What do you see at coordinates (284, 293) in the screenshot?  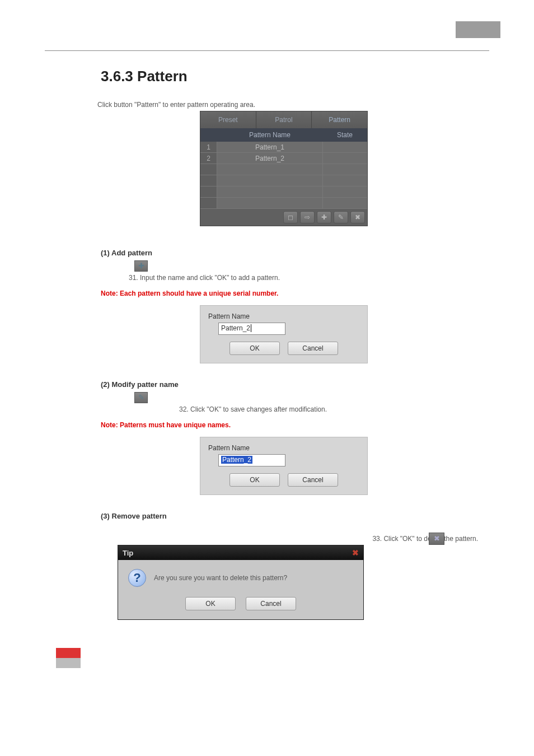 I see `note-unique-serial: Note: Each pattern should have a unique …` at bounding box center [284, 293].